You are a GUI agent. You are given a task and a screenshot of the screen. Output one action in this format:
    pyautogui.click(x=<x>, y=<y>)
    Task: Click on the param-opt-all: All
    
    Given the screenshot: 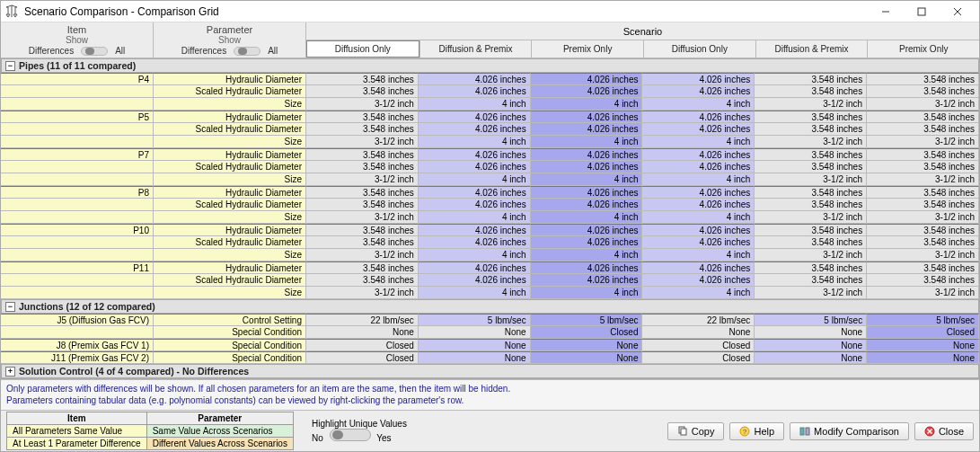 What is the action you would take?
    pyautogui.click(x=273, y=50)
    